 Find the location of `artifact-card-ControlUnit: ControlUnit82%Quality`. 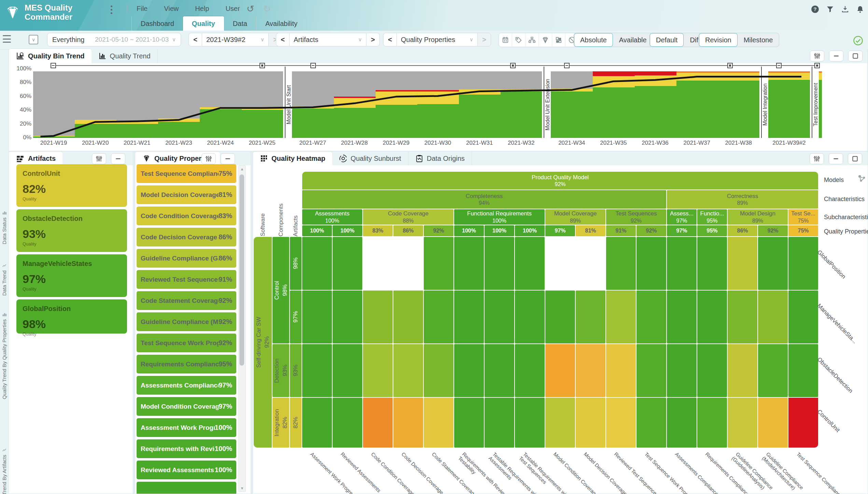

artifact-card-ControlUnit: ControlUnit82%Quality is located at coordinates (72, 186).